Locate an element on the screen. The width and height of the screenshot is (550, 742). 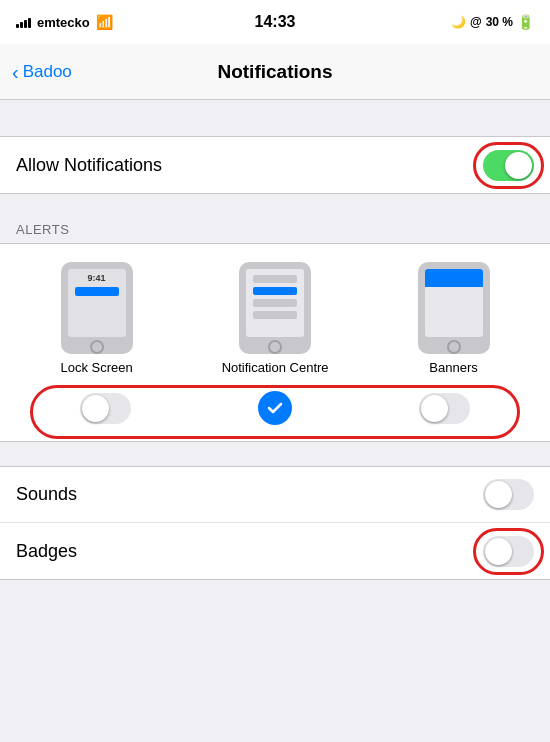
allow-notifications-toggle is located at coordinates (508, 166).